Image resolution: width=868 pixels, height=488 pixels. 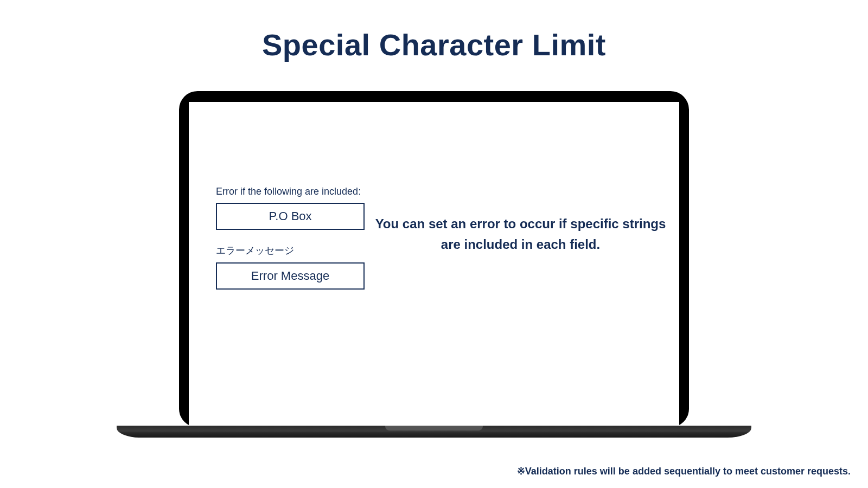 What do you see at coordinates (521, 234) in the screenshot?
I see `description-area: You can set an error to occur if specifi…` at bounding box center [521, 234].